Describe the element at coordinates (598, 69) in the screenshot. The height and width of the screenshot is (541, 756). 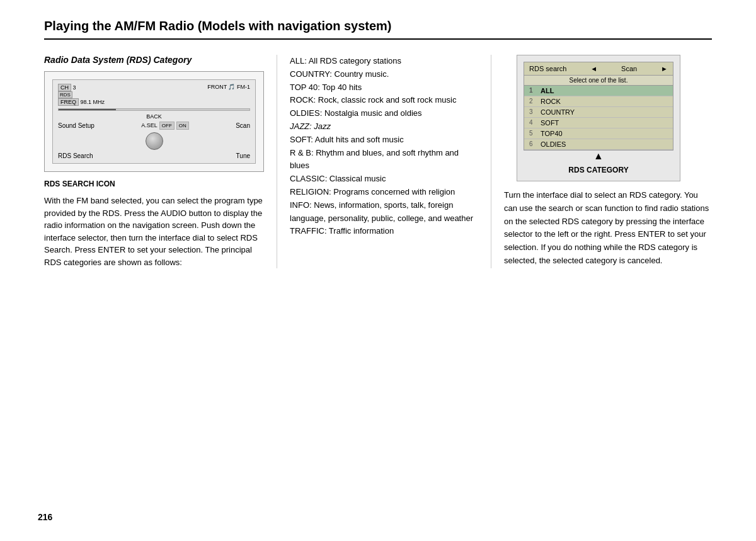
I see `rds-screen-header: RDS search ◄ Scan ►` at that location.